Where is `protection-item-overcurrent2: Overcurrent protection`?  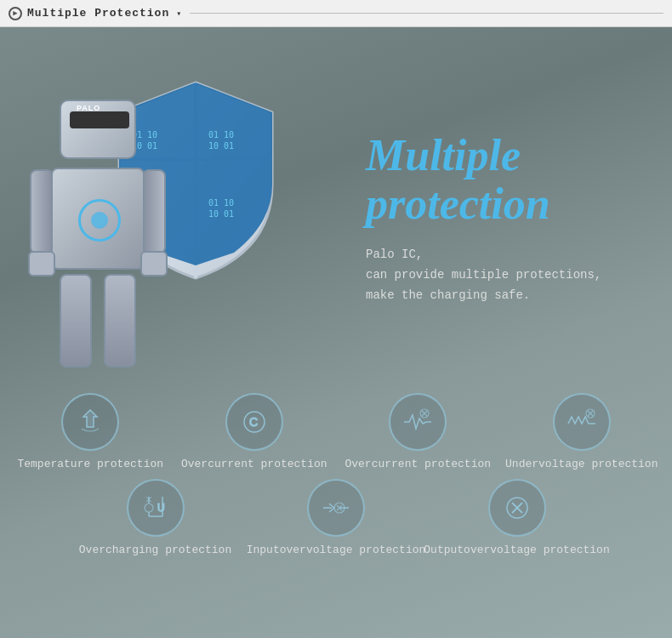
protection-item-overcurrent2: Overcurrent protection is located at coordinates (418, 432).